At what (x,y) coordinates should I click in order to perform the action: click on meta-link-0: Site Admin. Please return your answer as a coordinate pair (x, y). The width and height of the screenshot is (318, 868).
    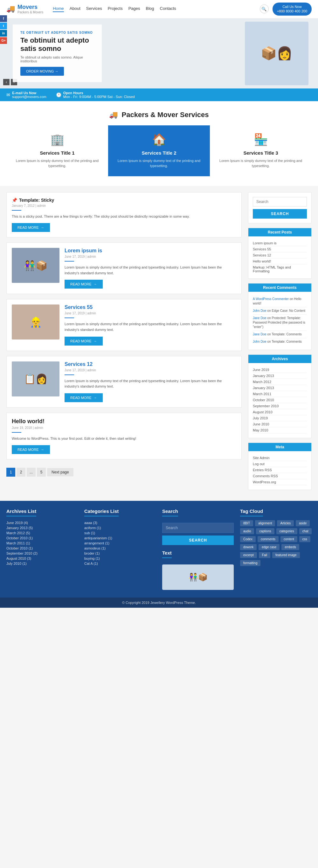
    Looking at the image, I should click on (280, 458).